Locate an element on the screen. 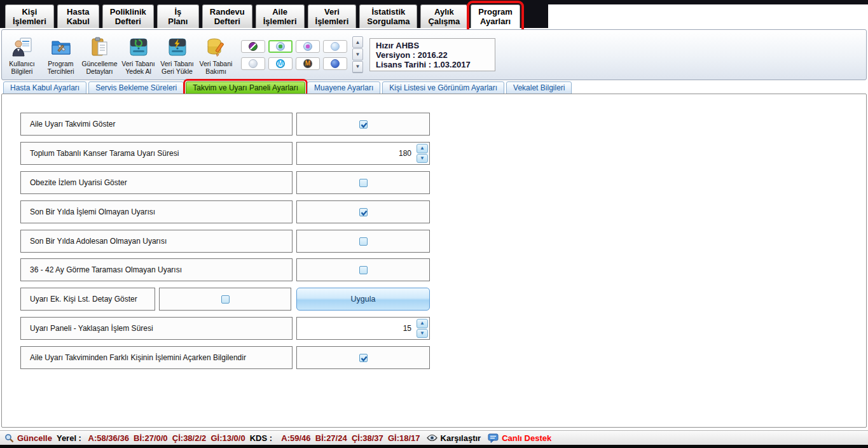 The height and width of the screenshot is (448, 868). tab-vekalet-bilgileri: Vekalet Bilgileri is located at coordinates (539, 88).